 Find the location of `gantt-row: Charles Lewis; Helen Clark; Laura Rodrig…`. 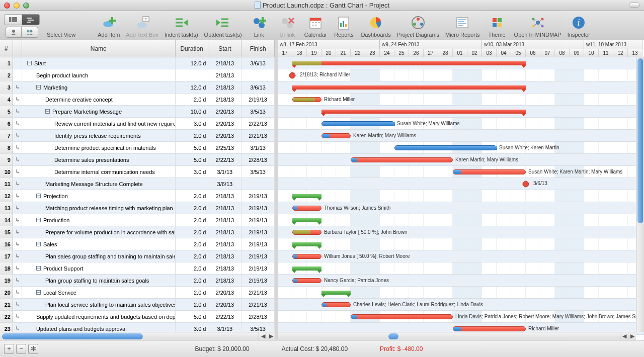

gantt-row: Charles Lewis; Helen Clark; Laura Rodrig… is located at coordinates (461, 305).